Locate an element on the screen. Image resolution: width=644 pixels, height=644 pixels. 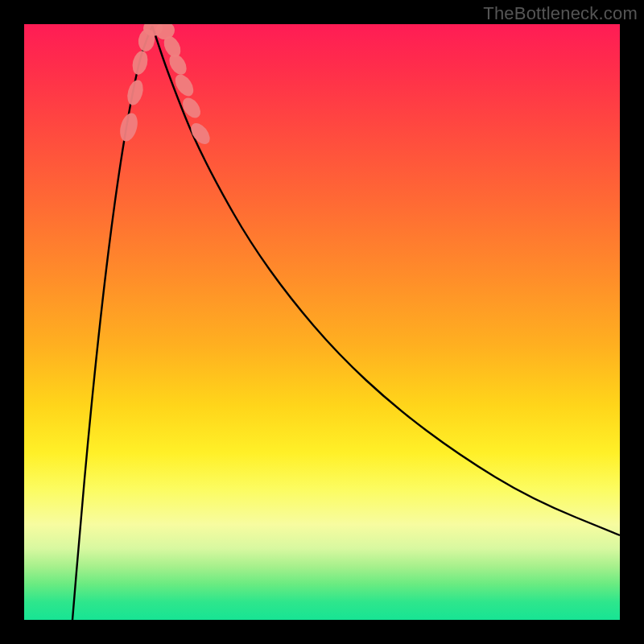
left-branch-line is located at coordinates (113, 323).